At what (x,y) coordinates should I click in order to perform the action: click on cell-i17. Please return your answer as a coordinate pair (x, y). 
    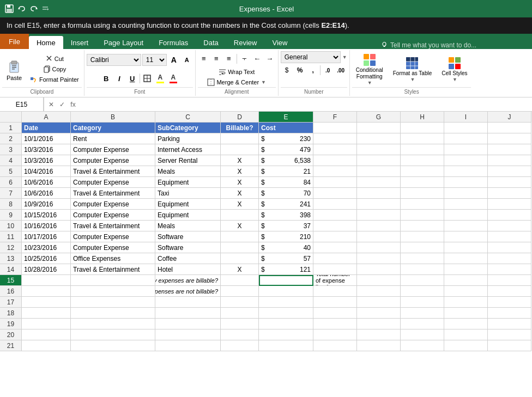
    Looking at the image, I should click on (466, 302).